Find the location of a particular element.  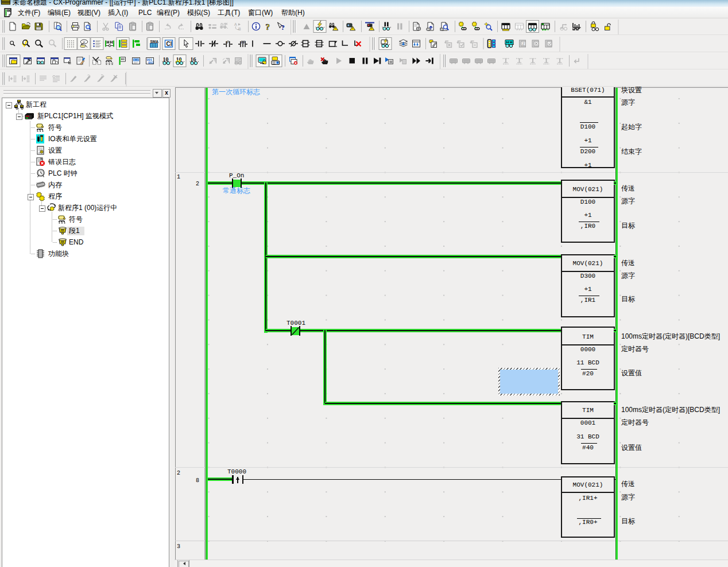

svg-text: CI is located at coordinates (169, 44).